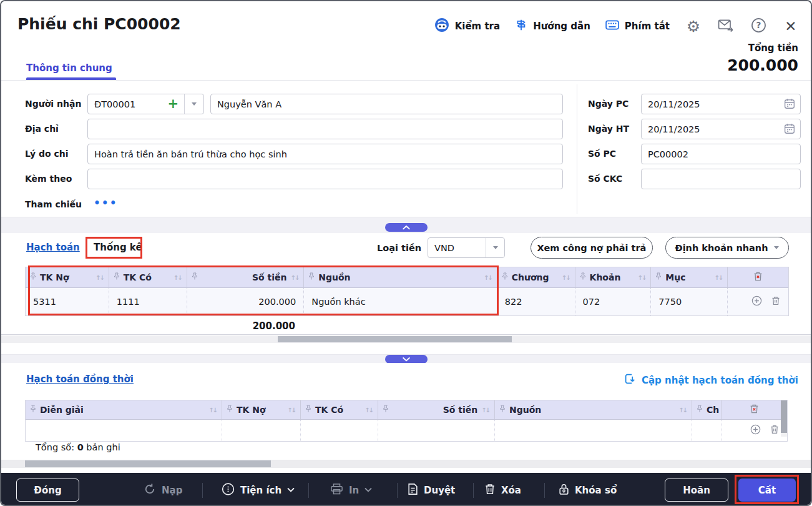 This screenshot has height=506, width=812. Describe the element at coordinates (726, 26) in the screenshot. I see `feedback-button` at that location.